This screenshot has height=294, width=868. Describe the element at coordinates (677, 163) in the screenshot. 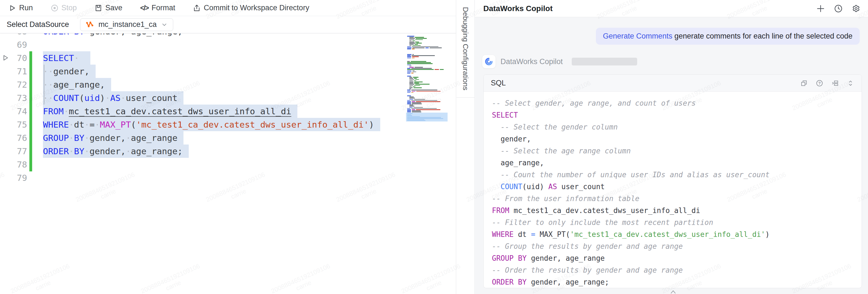

I see `generated-code-line: age_range,` at that location.